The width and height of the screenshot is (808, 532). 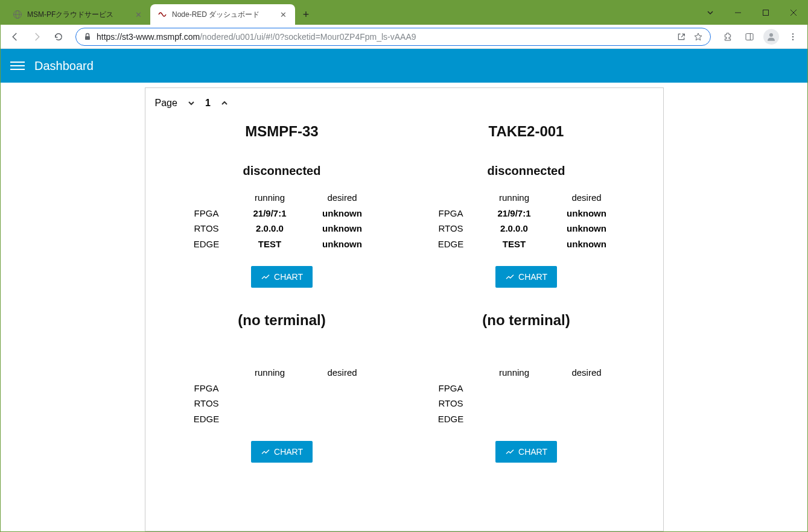 What do you see at coordinates (59, 37) in the screenshot?
I see `reload-button` at bounding box center [59, 37].